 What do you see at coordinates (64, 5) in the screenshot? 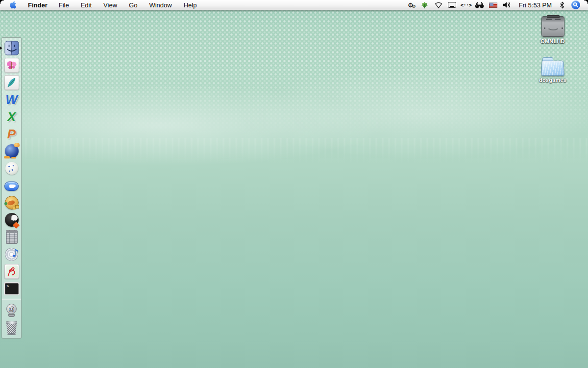
I see `menu-file: File` at bounding box center [64, 5].